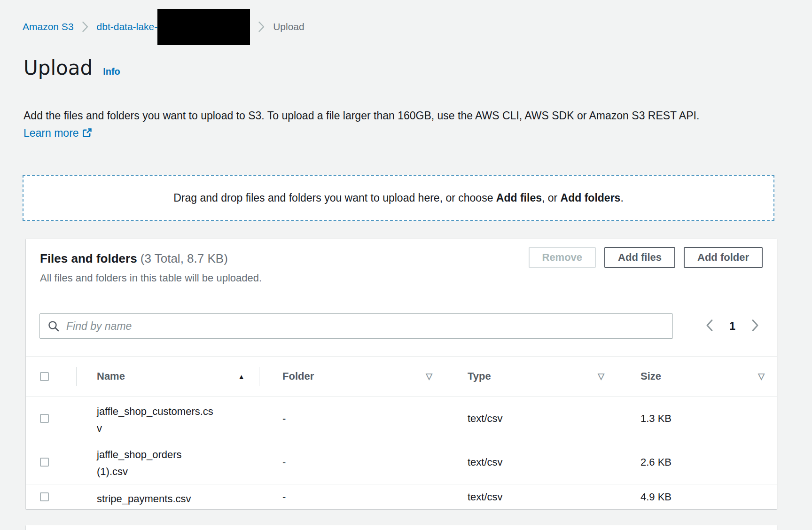  I want to click on table-header: Name ▲ Folder ▽ Type ▽ Size ▽, so click(401, 376).